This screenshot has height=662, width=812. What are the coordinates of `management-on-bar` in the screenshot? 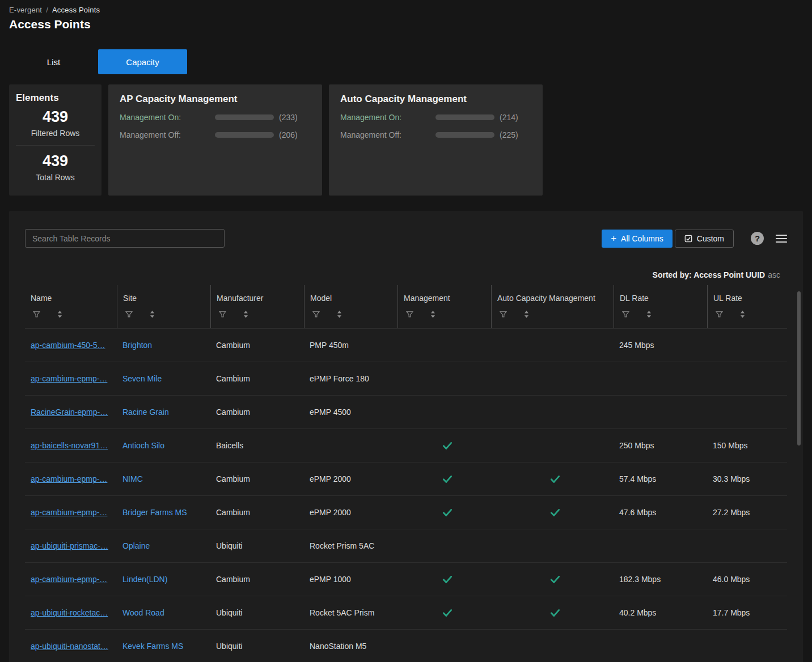 It's located at (244, 117).